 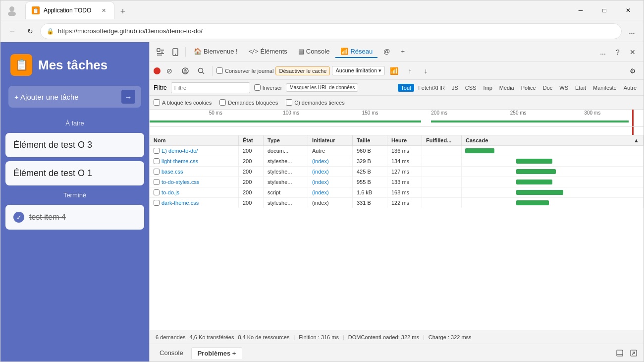 I want to click on row-6-checkbox, so click(x=157, y=203).